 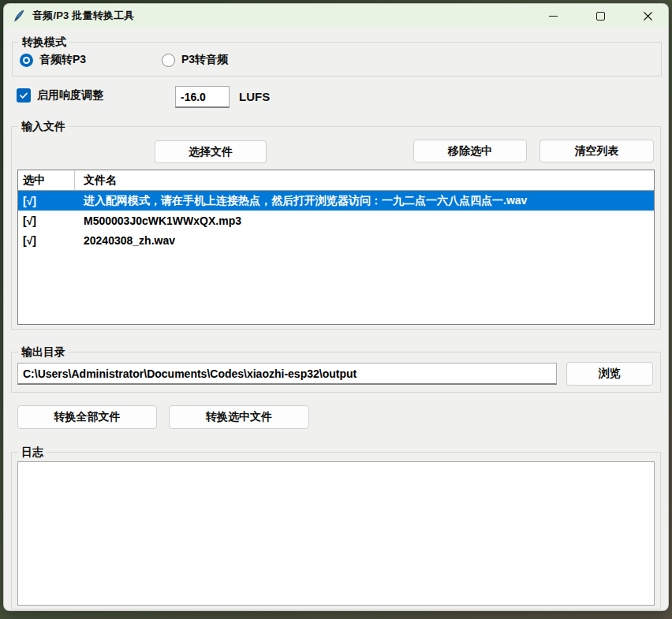 What do you see at coordinates (239, 417) in the screenshot?
I see `convert-selected-button: 转换选中文件` at bounding box center [239, 417].